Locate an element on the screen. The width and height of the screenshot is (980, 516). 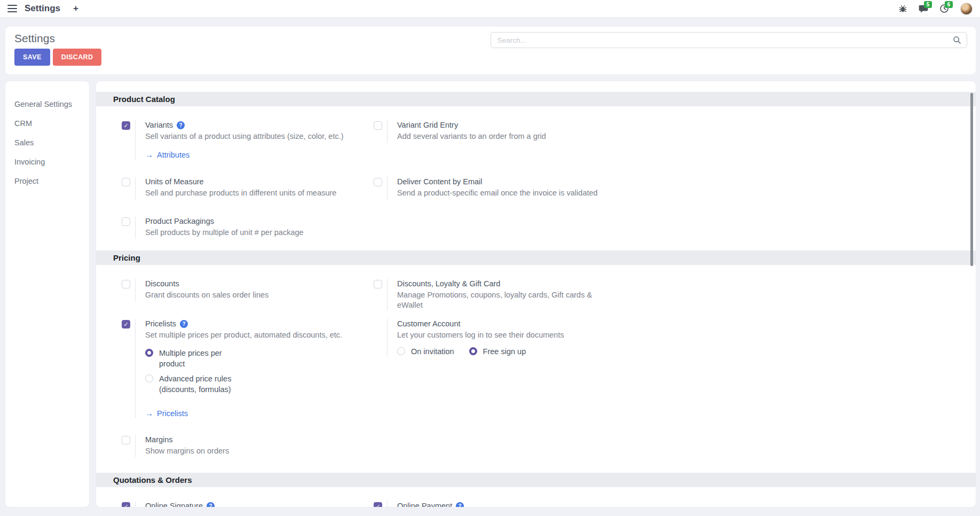
radio-on-invitation: On invitation is located at coordinates (426, 351).